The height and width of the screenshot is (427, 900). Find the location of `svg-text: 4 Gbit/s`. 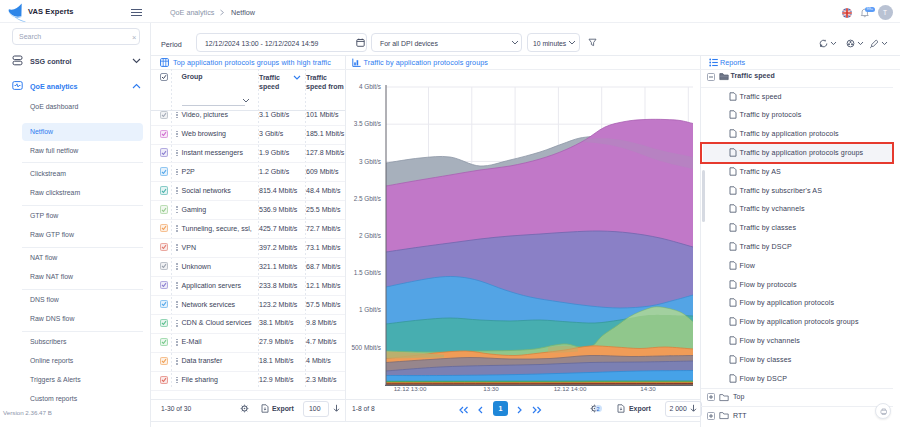

svg-text: 4 Gbit/s is located at coordinates (370, 86).